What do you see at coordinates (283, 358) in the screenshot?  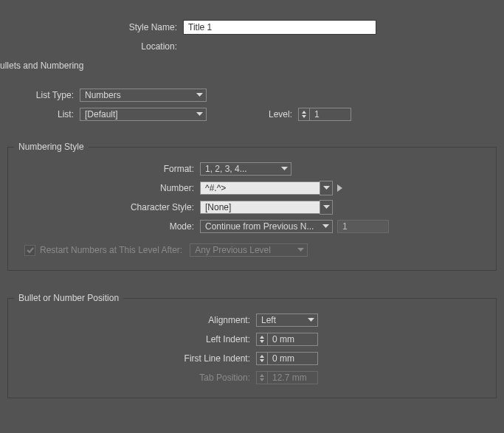 I see `first-line-indent-value: 0 mm` at bounding box center [283, 358].